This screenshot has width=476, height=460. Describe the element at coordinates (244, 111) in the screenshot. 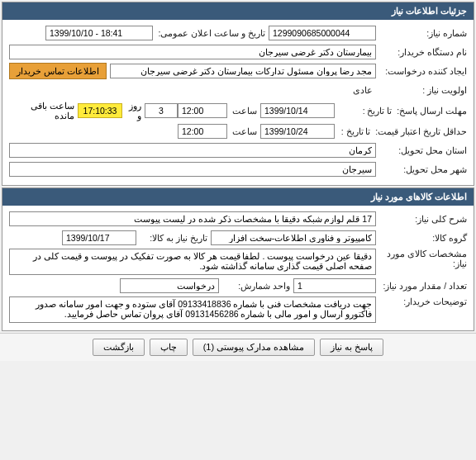

I see `deadline-time-label: ساعت` at that location.